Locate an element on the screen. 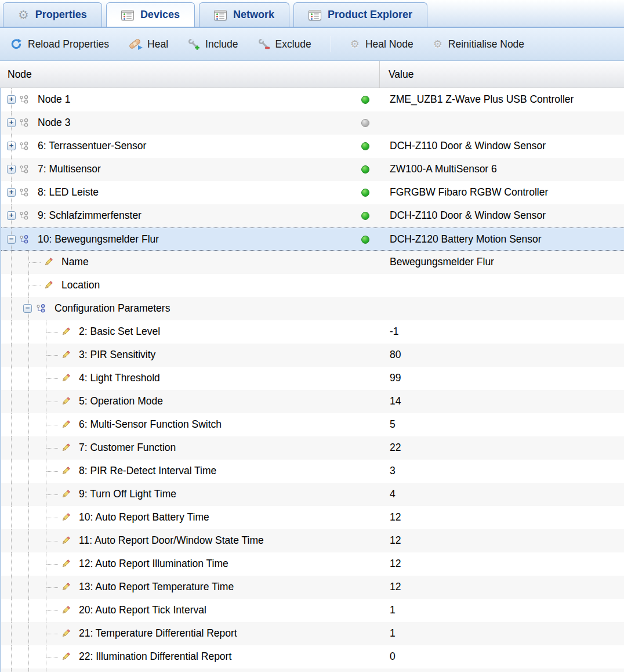  tree-row: 22: Illumination Differential Report0 is located at coordinates (313, 657).